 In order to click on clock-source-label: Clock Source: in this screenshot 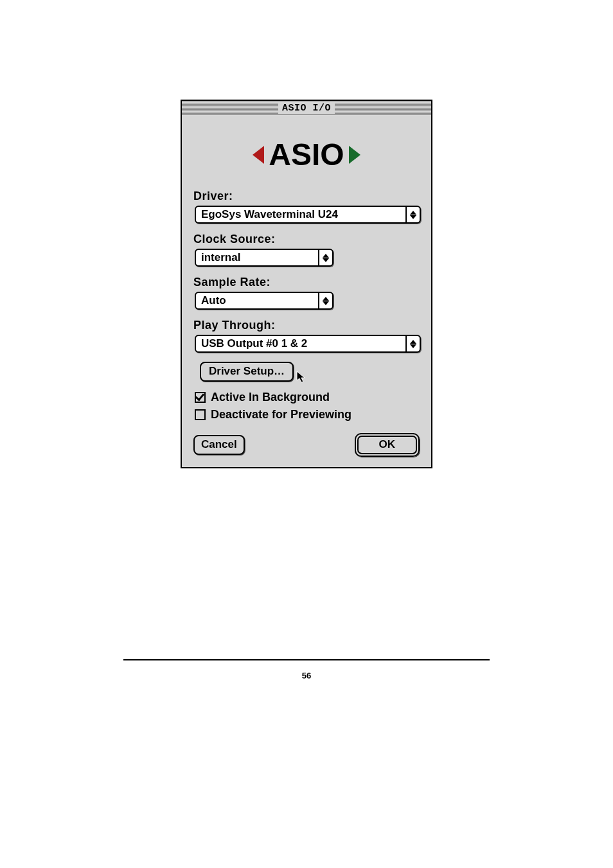, I will do `click(306, 239)`.